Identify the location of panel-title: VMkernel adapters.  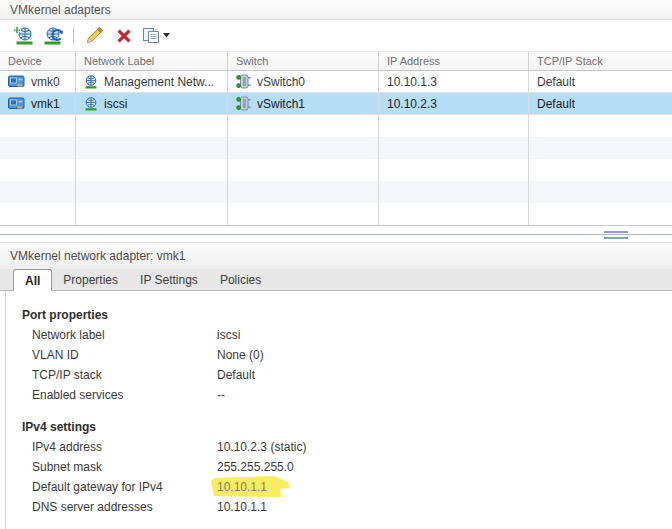
(60, 10).